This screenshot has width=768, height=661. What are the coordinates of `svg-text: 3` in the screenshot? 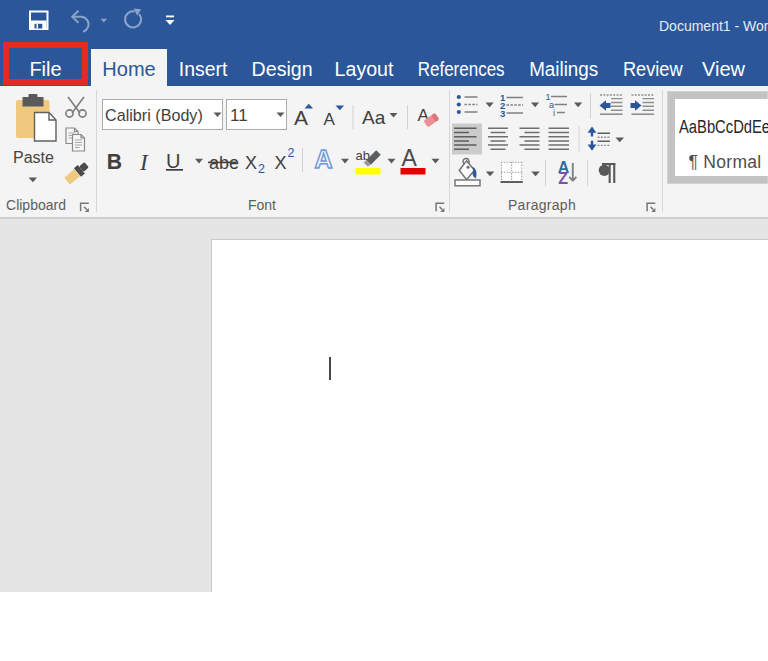 It's located at (502, 114).